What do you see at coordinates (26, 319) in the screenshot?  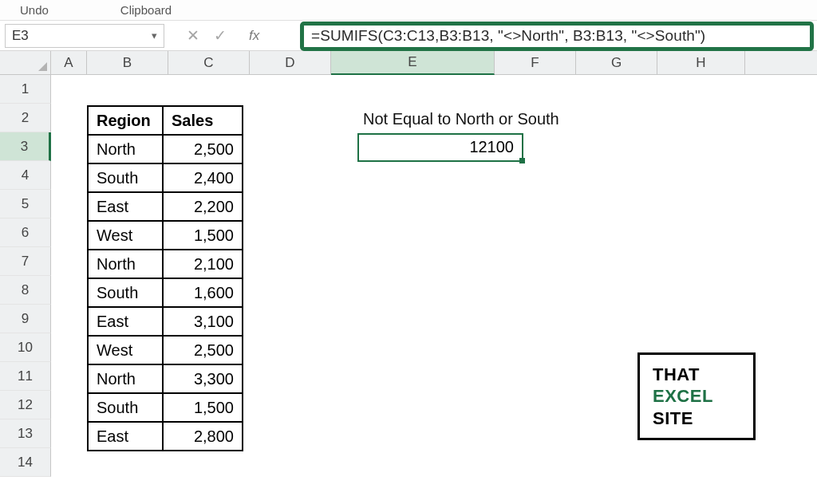 I see `row-header-9: 9` at bounding box center [26, 319].